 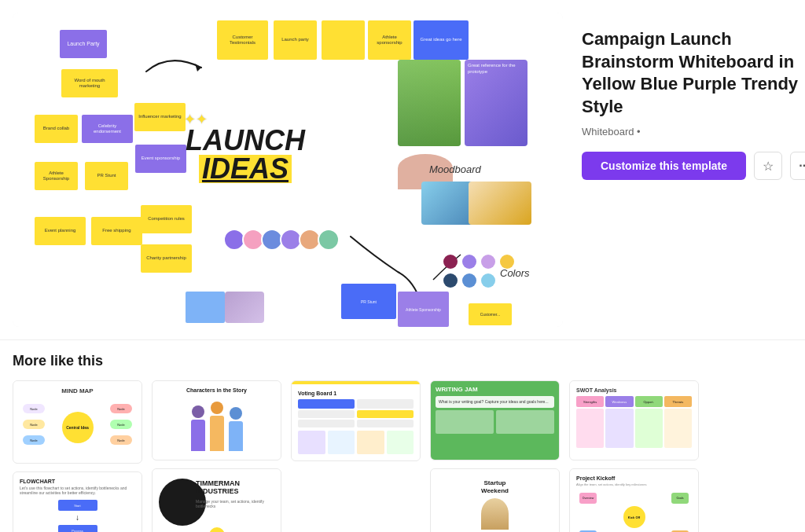 I want to click on thumbnail-card-startup: StartupWeekend, so click(x=495, y=500).